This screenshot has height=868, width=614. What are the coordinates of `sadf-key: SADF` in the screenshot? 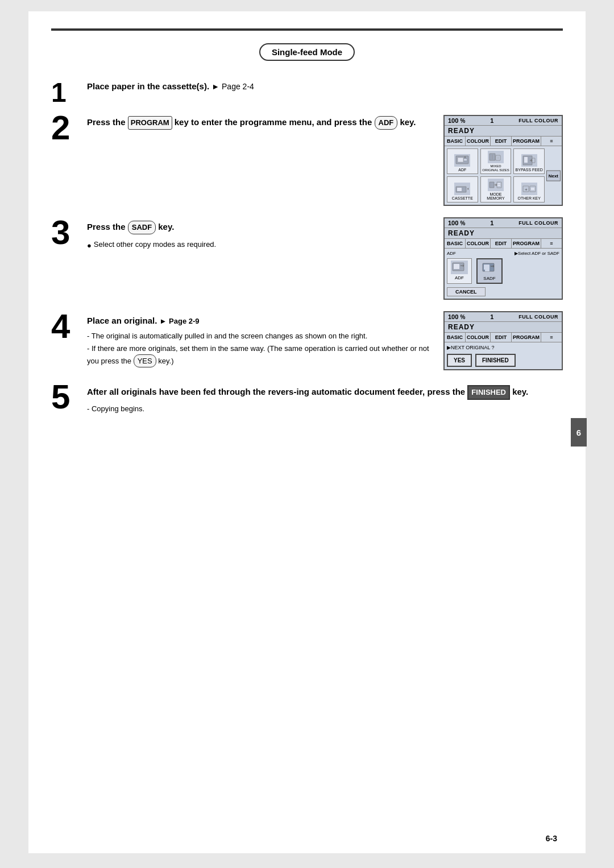 It's located at (142, 228).